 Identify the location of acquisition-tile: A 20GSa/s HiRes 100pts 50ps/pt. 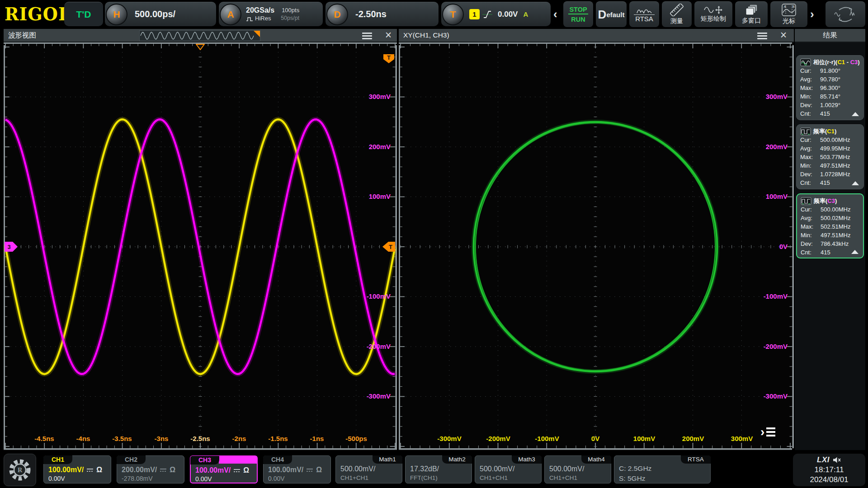
(271, 14).